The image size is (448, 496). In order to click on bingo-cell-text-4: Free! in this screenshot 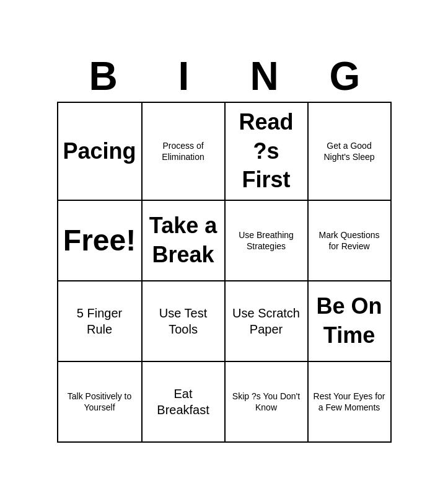, I will do `click(99, 241)`.